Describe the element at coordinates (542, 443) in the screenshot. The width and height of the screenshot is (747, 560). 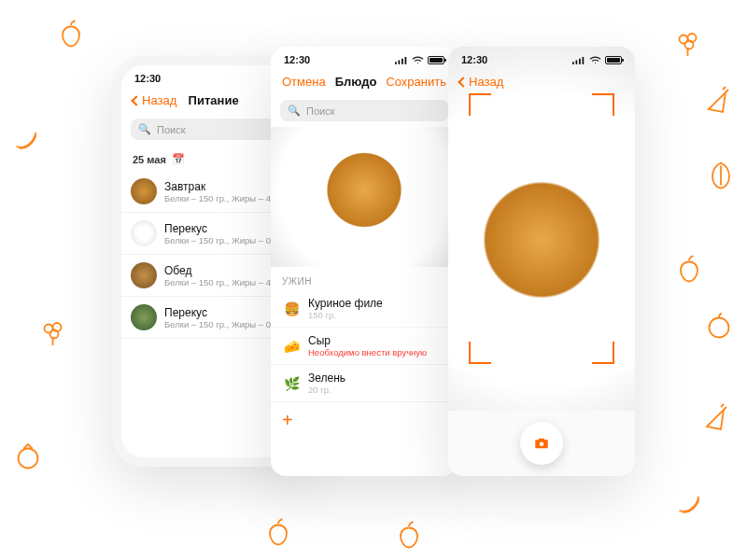
I see `camera-icon` at that location.